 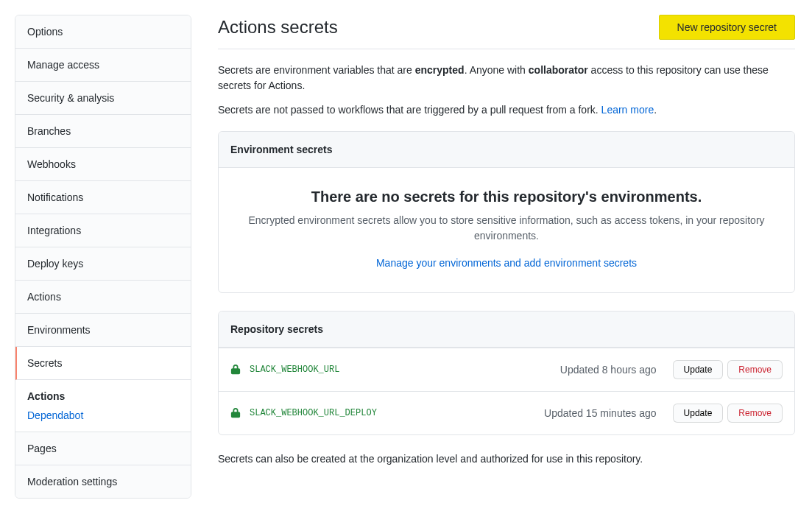 What do you see at coordinates (506, 370) in the screenshot?
I see `secret-row: SLACK_WEBHOOK_URL Updated 8 hours ago Up…` at bounding box center [506, 370].